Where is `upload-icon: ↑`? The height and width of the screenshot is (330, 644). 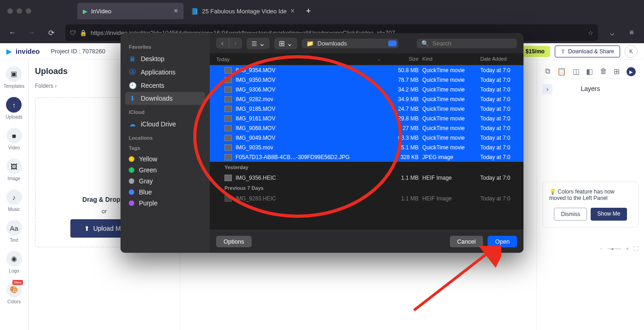 upload-icon: ↑ is located at coordinates (14, 105).